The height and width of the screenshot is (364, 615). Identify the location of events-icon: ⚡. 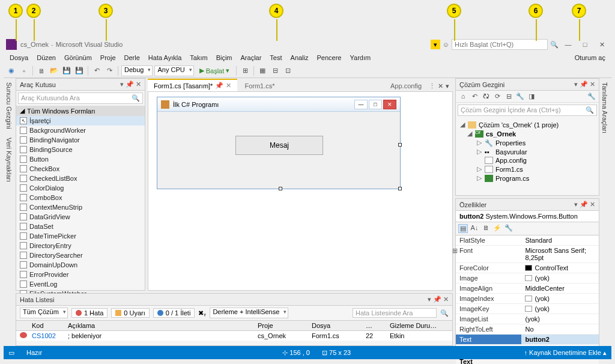
(497, 228).